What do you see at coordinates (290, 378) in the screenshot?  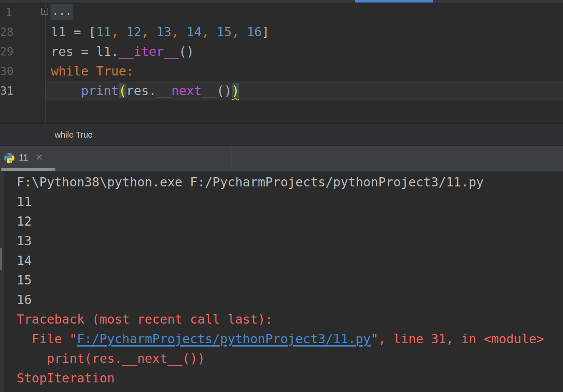 I see `console-line: StopIteration` at bounding box center [290, 378].